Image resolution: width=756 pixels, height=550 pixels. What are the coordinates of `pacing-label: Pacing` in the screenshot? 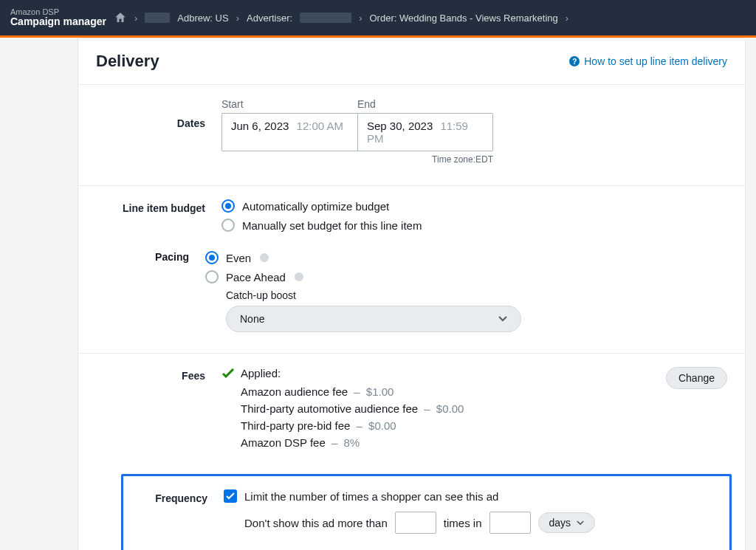 It's located at (142, 292).